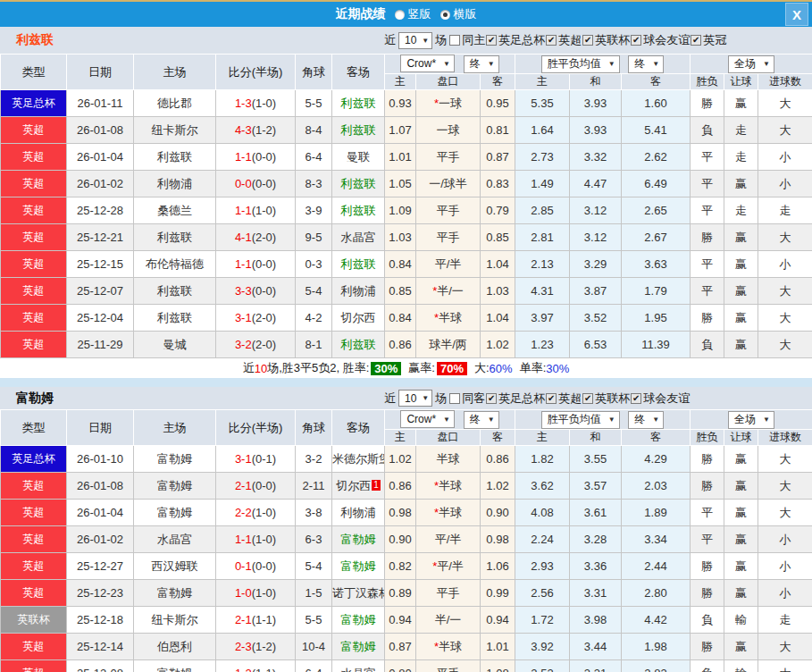 The width and height of the screenshot is (812, 672). Describe the element at coordinates (441, 399) in the screenshot. I see `games-label: 场` at that location.